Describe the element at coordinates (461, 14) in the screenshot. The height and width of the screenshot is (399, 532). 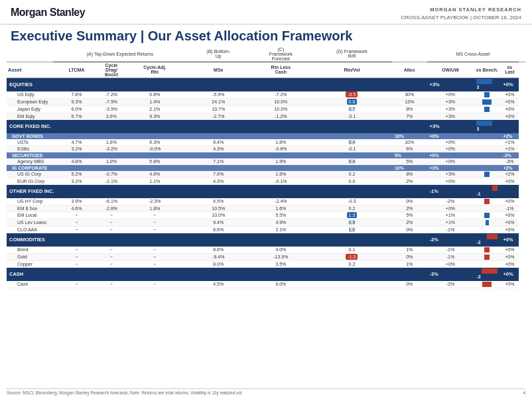
I see `header-right: MORGAN STANLEY RESEARCH CROSS-ASSET PLAY…` at that location.